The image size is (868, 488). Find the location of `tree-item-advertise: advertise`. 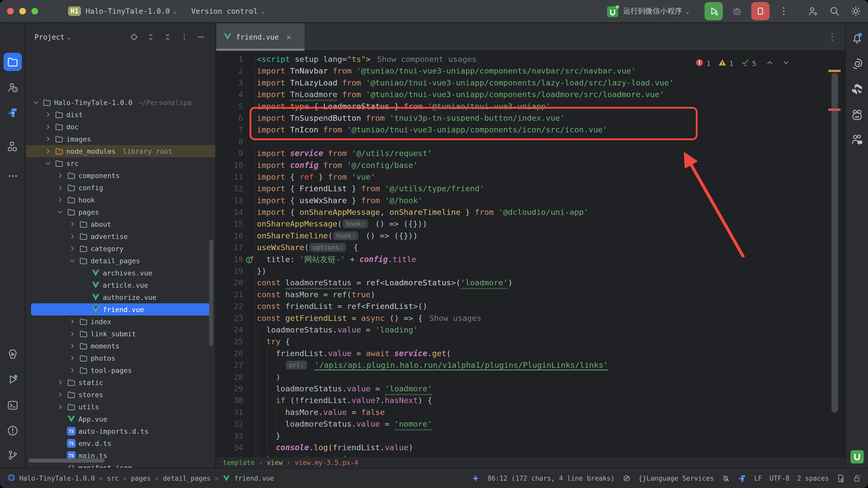

tree-item-advertise: advertise is located at coordinates (121, 236).